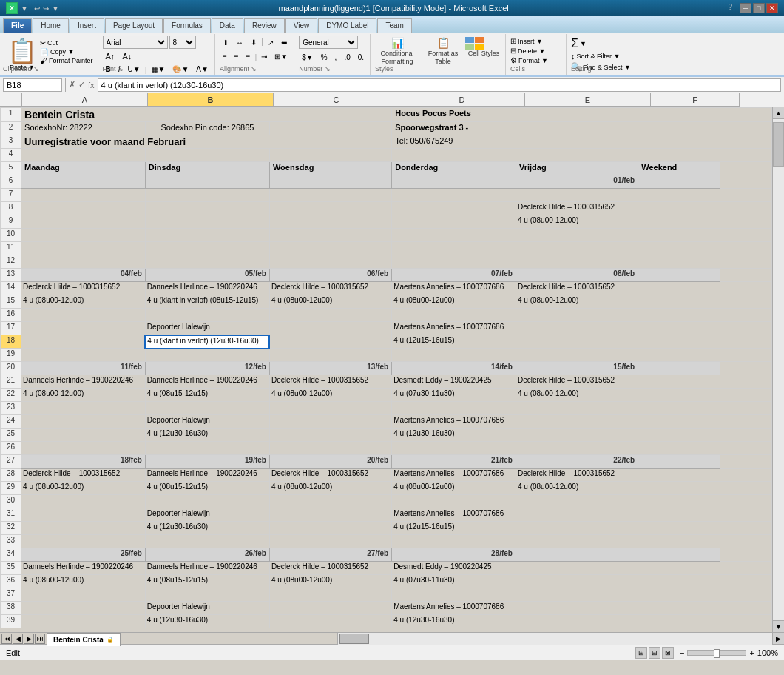 Image resolution: width=784 pixels, height=675 pixels. Describe the element at coordinates (668, 653) in the screenshot. I see `page-break-view-button: ⊠` at that location.